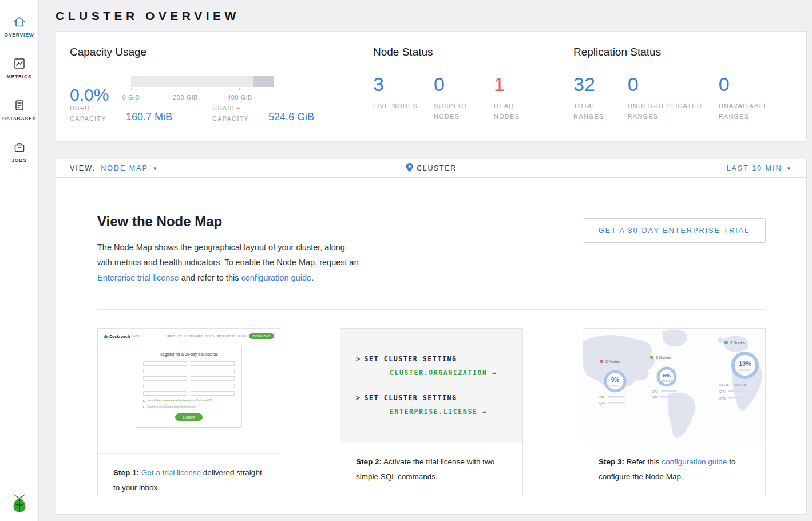 The image size is (812, 521). What do you see at coordinates (121, 113) in the screenshot?
I see `used-capacity: USED CAPACITY 160.7 MiB` at bounding box center [121, 113].